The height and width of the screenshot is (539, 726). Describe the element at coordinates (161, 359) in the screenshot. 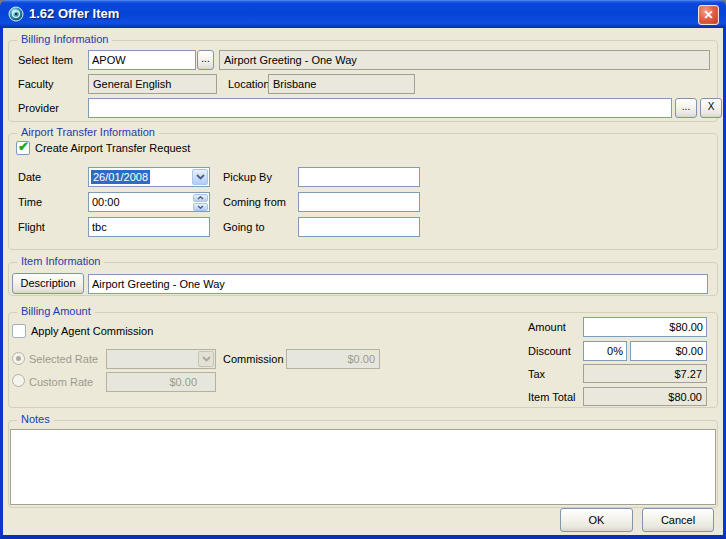

I see `selected-rate-combobox` at that location.